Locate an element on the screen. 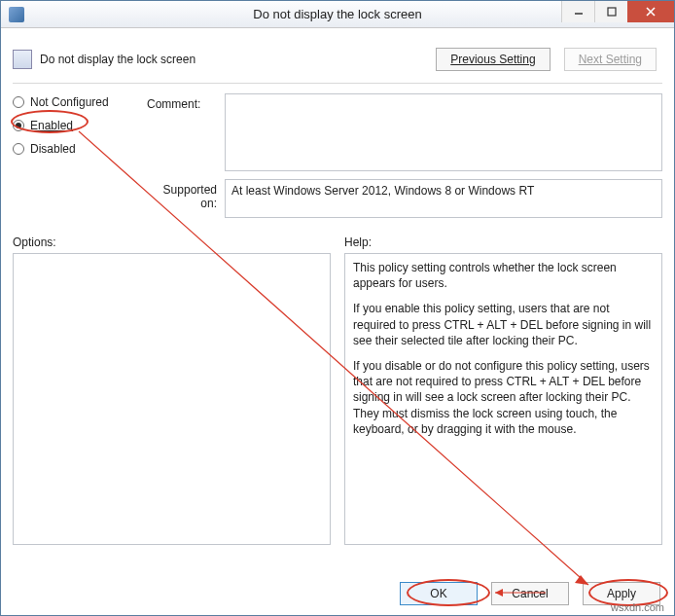  divider is located at coordinates (338, 84).